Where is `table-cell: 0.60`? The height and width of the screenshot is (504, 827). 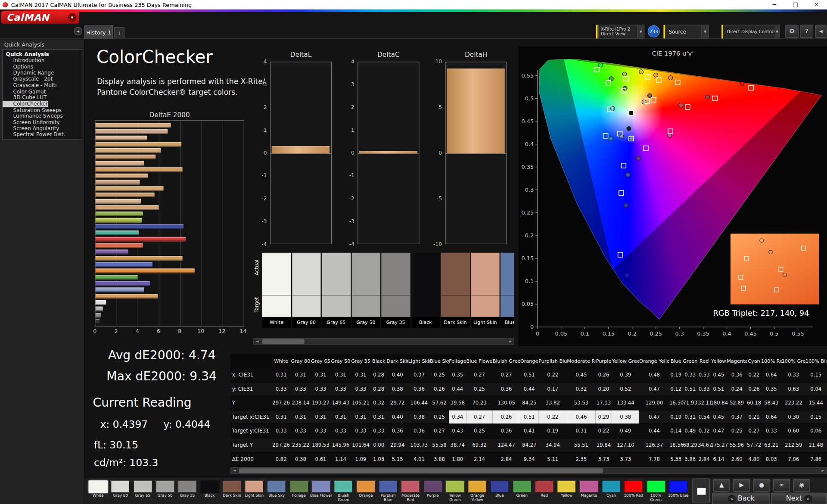 table-cell: 0.60 is located at coordinates (793, 431).